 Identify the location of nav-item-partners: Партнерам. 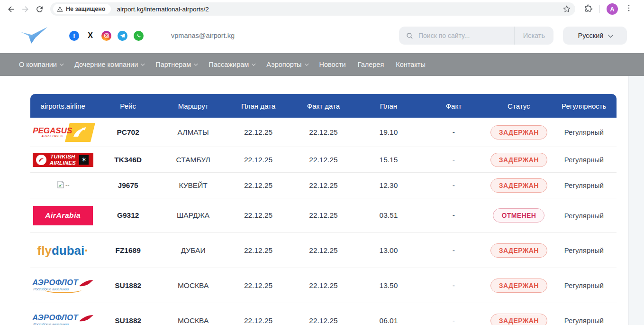
(176, 65).